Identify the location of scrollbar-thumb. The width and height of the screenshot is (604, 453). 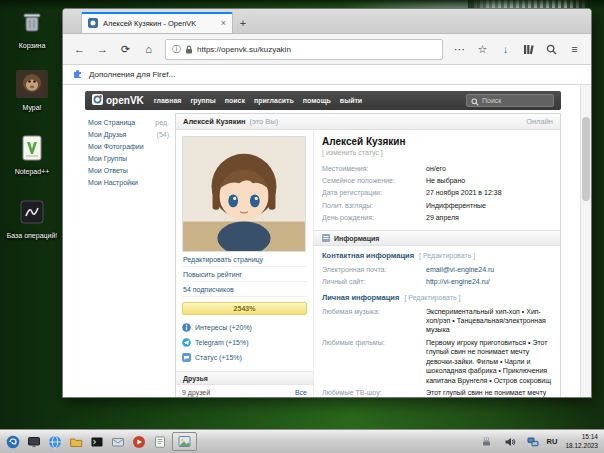
(586, 159).